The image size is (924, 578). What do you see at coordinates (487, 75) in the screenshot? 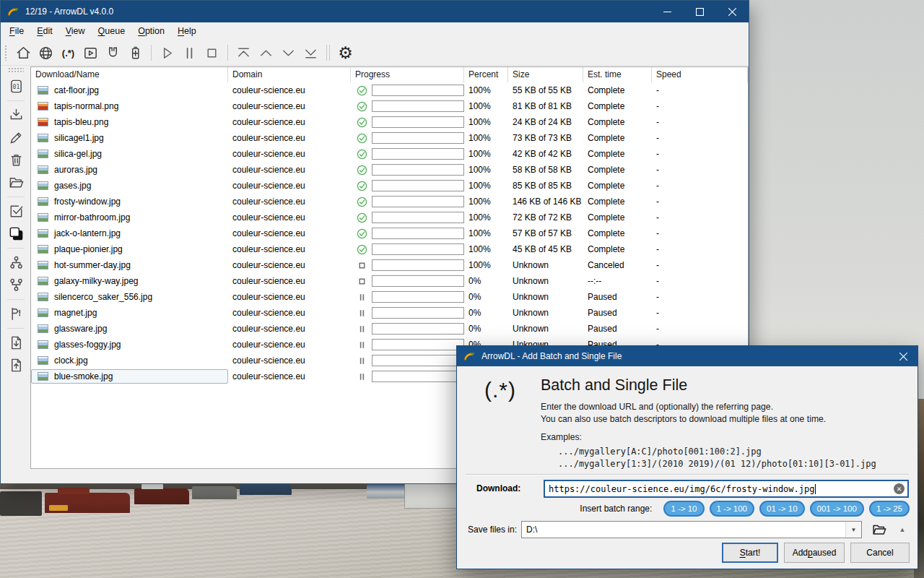
I see `column-header-percent: Percent` at bounding box center [487, 75].